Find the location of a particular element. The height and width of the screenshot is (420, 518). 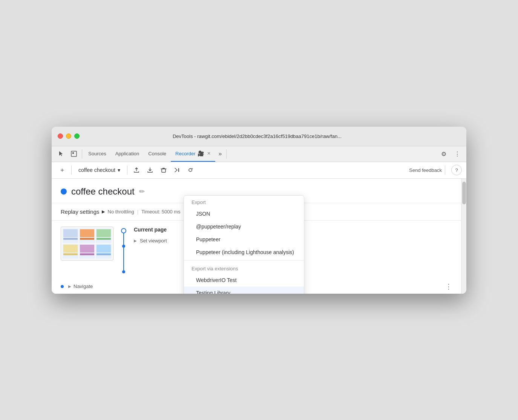

dropdown-item-json: JSON is located at coordinates (244, 214).